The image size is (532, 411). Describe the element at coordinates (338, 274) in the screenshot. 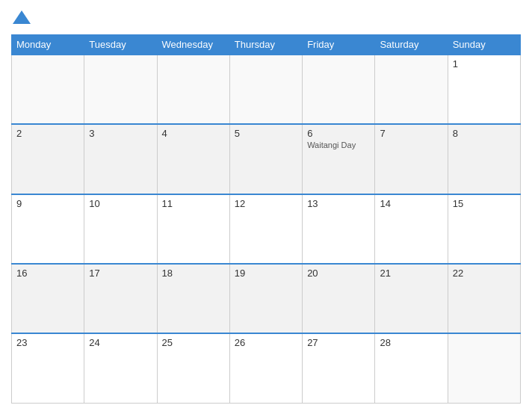

I see `day-number: 20` at that location.